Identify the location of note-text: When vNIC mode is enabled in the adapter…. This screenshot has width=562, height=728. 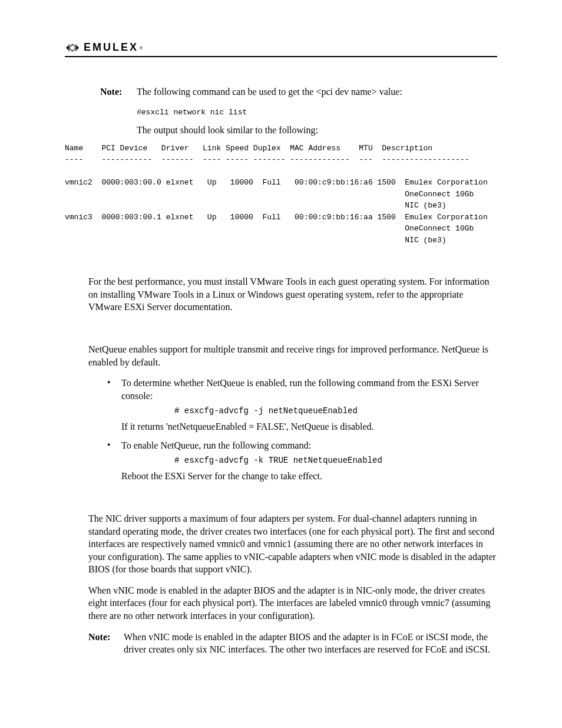
(310, 644).